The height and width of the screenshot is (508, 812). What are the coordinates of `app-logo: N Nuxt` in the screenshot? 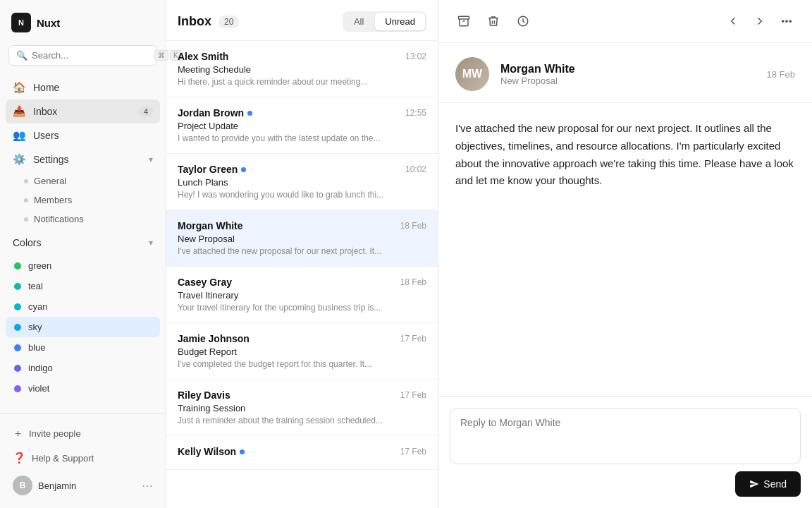 It's located at (83, 21).